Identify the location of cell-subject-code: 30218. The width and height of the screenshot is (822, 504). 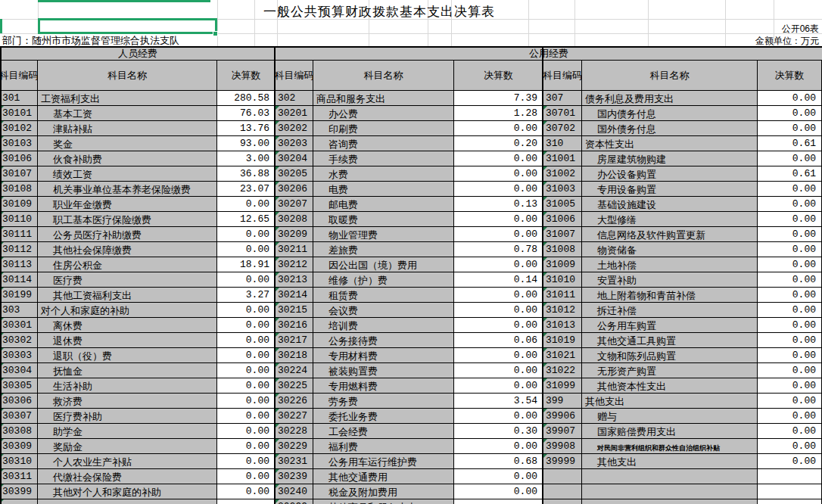
(294, 356).